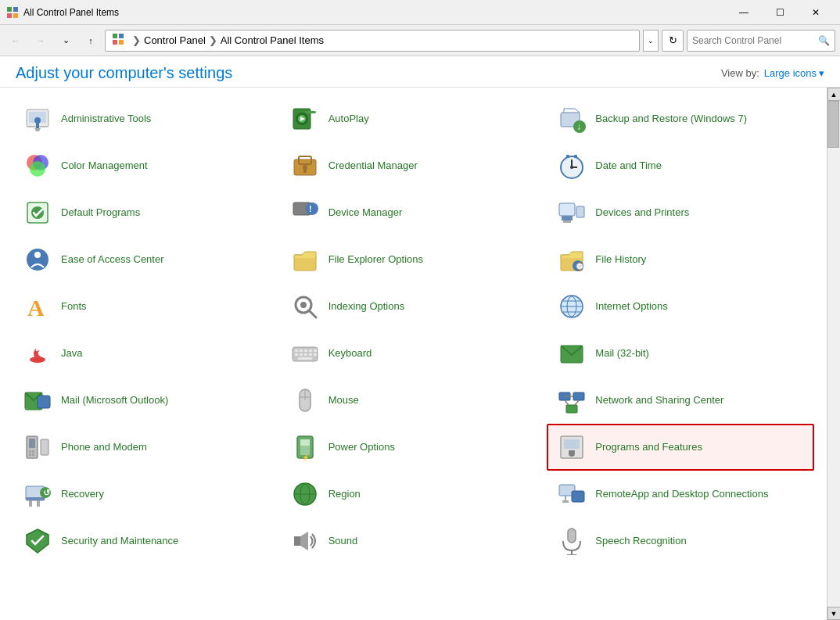 Image resolution: width=840 pixels, height=620 pixels. Describe the element at coordinates (305, 353) in the screenshot. I see `item-icon-keyboard` at that location.